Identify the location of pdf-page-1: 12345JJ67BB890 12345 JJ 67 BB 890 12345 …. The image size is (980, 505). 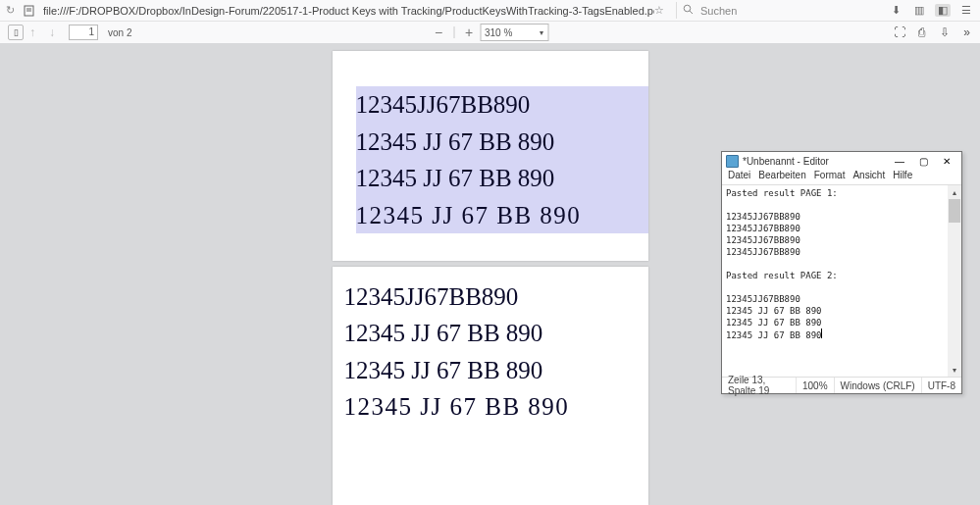
(490, 156).